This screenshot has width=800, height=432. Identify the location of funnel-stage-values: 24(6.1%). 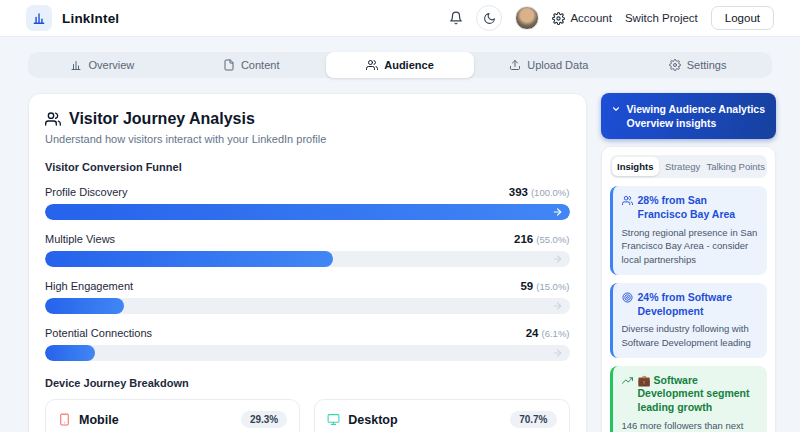
(548, 333).